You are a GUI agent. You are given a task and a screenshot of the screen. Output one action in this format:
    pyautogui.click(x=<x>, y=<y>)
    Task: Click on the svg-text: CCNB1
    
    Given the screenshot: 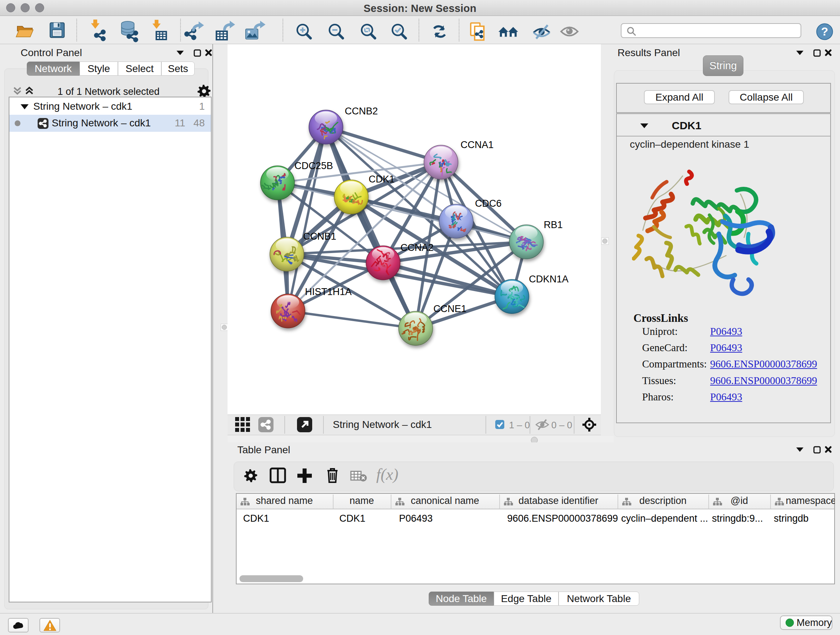 What is the action you would take?
    pyautogui.click(x=320, y=236)
    